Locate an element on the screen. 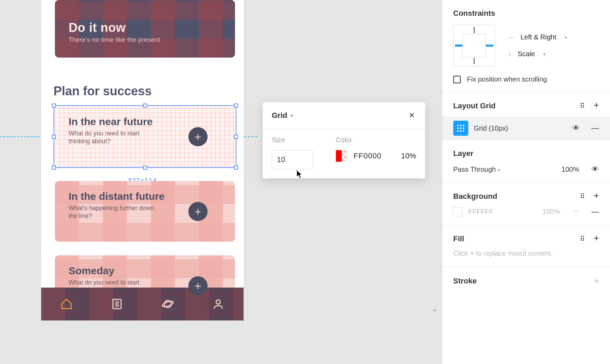 The image size is (610, 364). vertical-constraint-value: Scale is located at coordinates (526, 54).